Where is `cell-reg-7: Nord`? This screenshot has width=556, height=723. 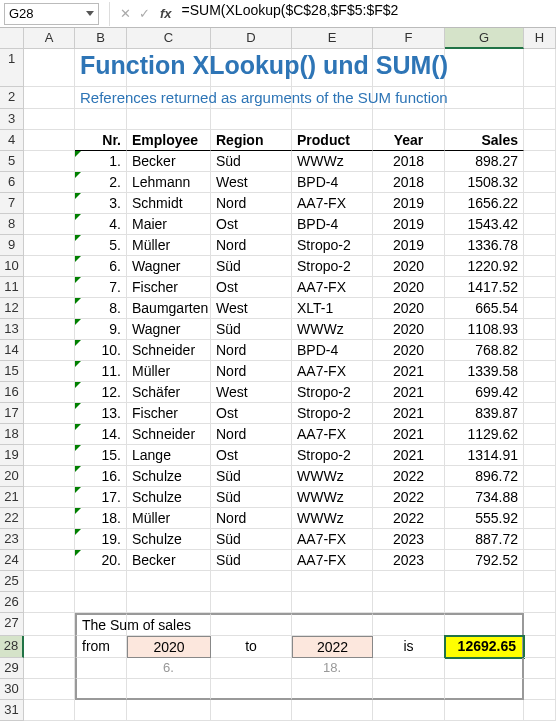
cell-reg-7: Nord is located at coordinates (252, 204).